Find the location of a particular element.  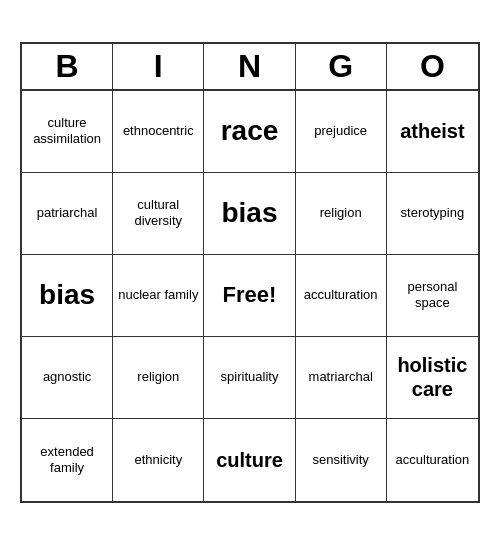

bingo-cell: sterotyping is located at coordinates (432, 214).